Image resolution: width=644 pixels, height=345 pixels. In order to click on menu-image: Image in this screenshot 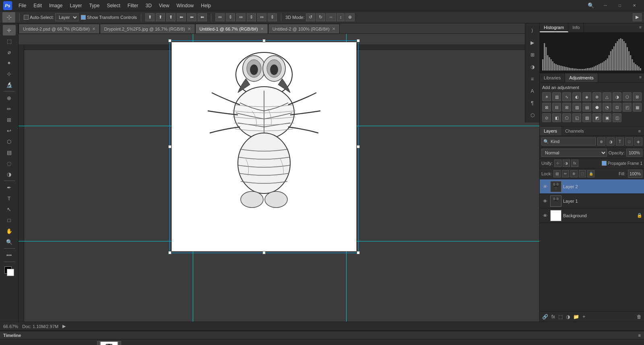, I will do `click(56, 6)`.